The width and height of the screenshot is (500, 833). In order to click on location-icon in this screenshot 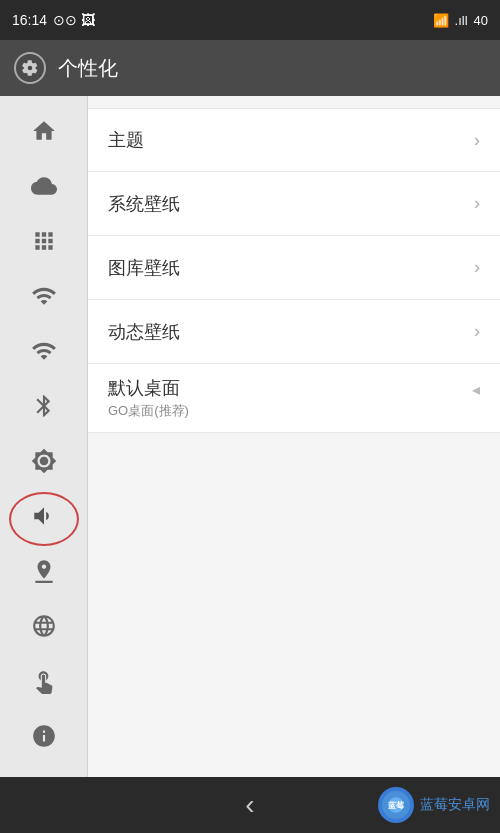, I will do `click(44, 574)`.